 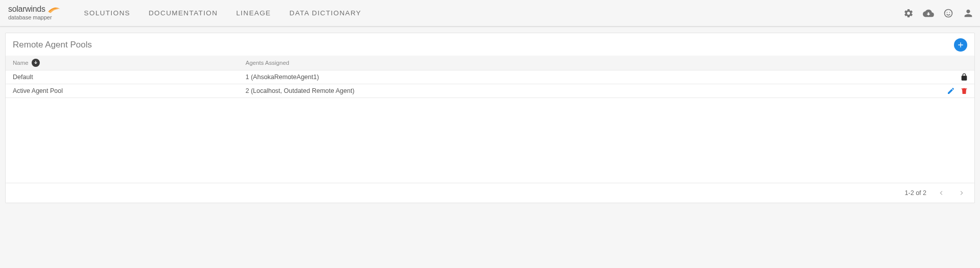 What do you see at coordinates (326, 13) in the screenshot?
I see `nav-data-dictionary: DATA DICTIONARY` at bounding box center [326, 13].